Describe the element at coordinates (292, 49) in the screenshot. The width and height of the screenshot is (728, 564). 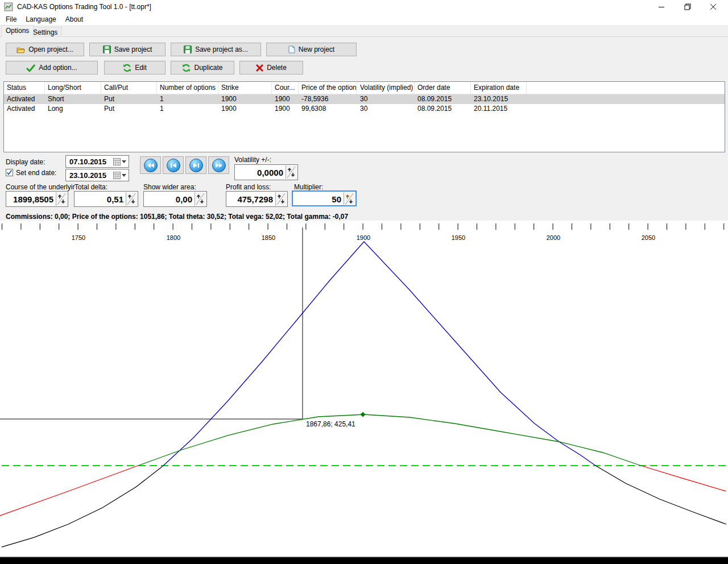
I see `new-page-icon` at that location.